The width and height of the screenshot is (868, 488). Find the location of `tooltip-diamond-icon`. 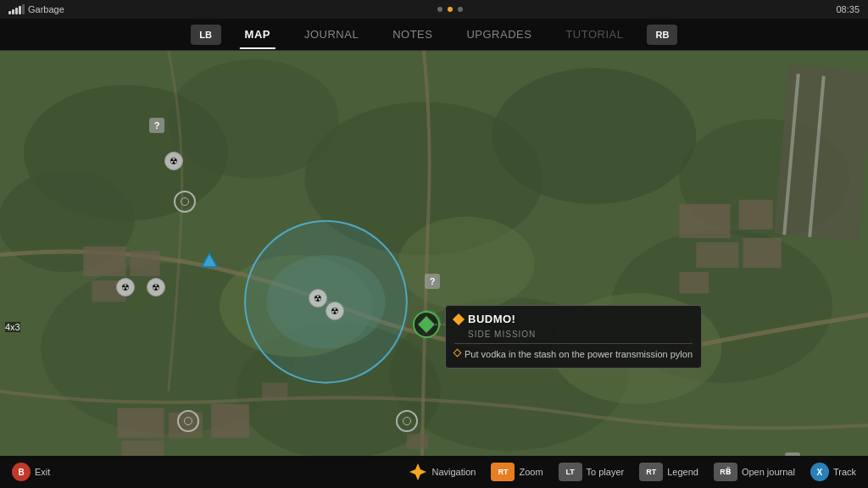

tooltip-diamond-icon is located at coordinates (459, 319).